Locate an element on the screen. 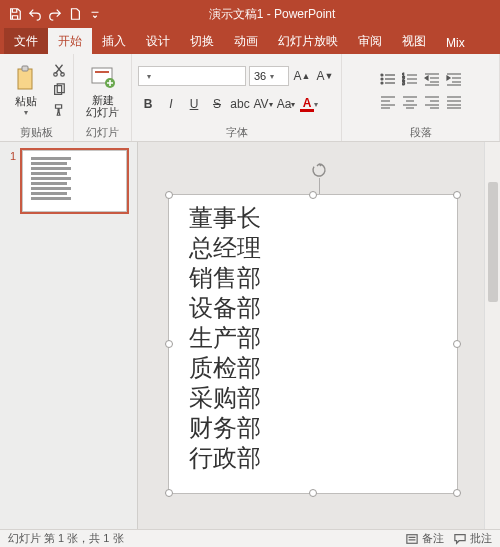  comments-button: 批注 is located at coordinates (473, 538).